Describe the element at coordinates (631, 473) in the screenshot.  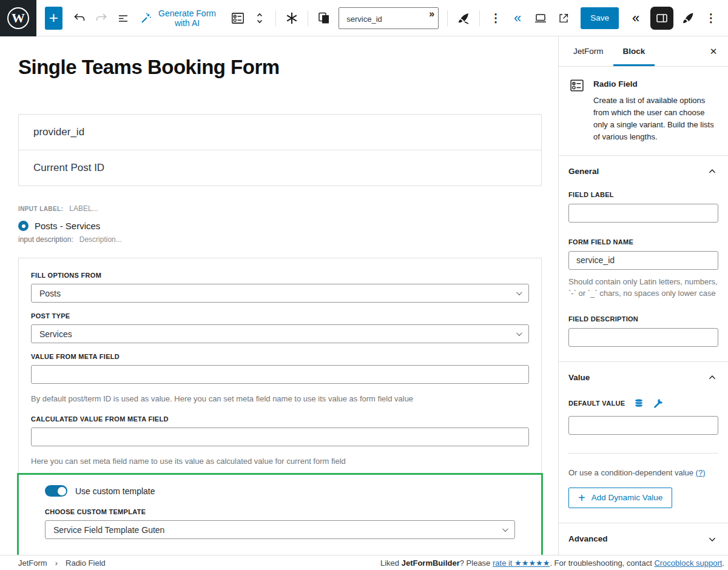
I see `condition-dependent-text: Or use a condition-dependent value` at that location.